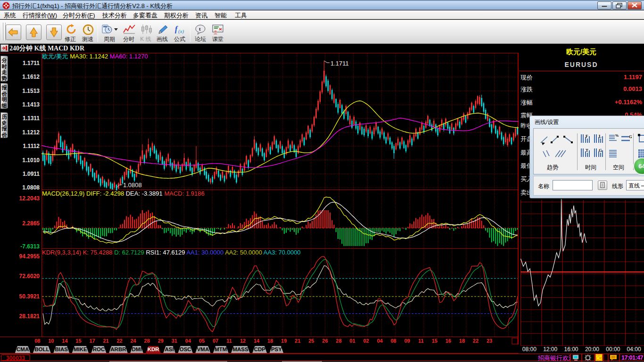 This screenshot has height=362, width=644. I want to click on svg-text: t, so click(200, 29).